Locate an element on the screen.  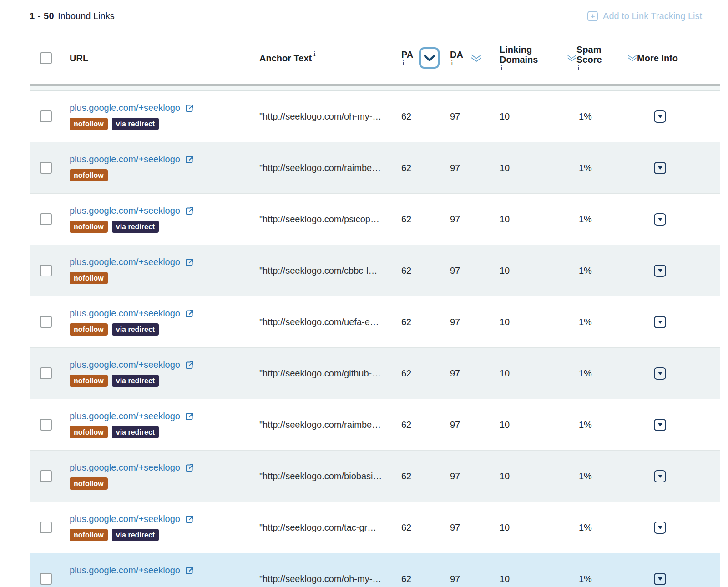
sort-pa-button-active is located at coordinates (430, 58).